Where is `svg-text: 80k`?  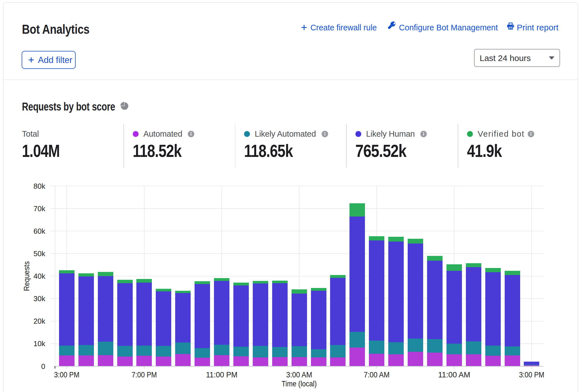
svg-text: 80k is located at coordinates (39, 186).